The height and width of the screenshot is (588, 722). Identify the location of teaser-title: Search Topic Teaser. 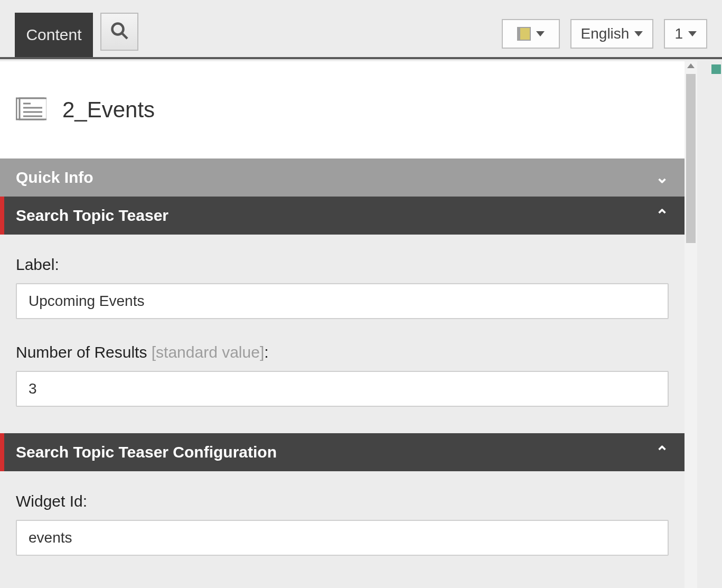
(92, 216).